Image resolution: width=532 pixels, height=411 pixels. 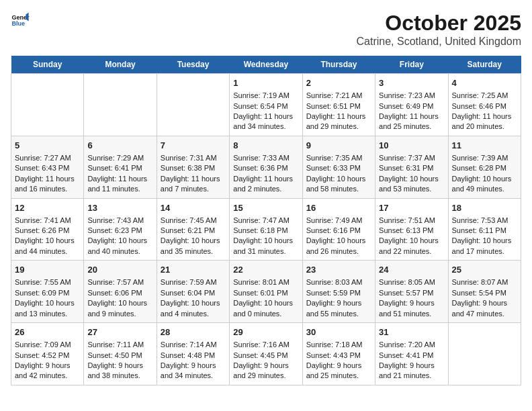 I want to click on day-number: 30, so click(x=339, y=332).